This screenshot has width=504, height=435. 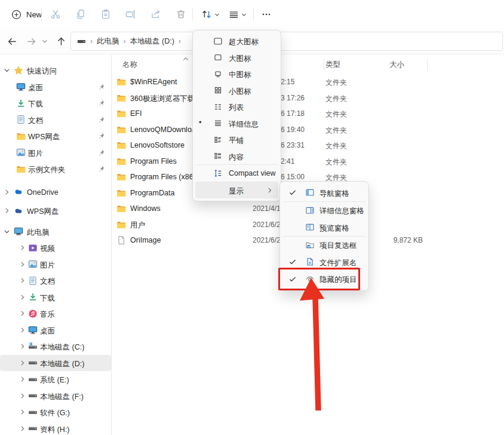 What do you see at coordinates (266, 14) in the screenshot?
I see `more-button` at bounding box center [266, 14].